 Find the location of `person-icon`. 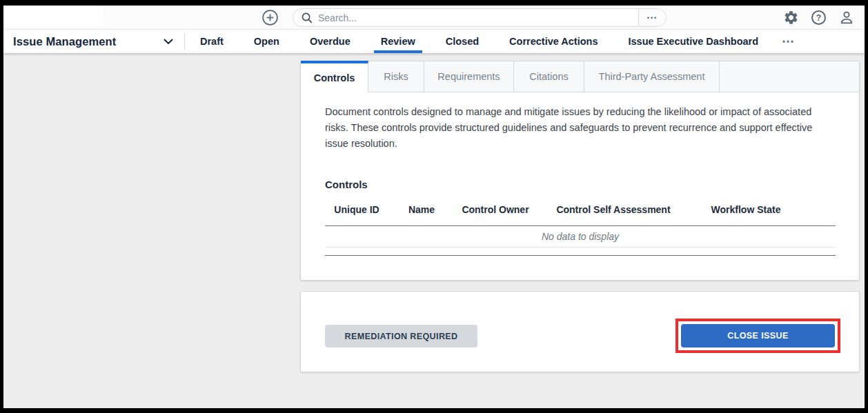

person-icon is located at coordinates (847, 18).